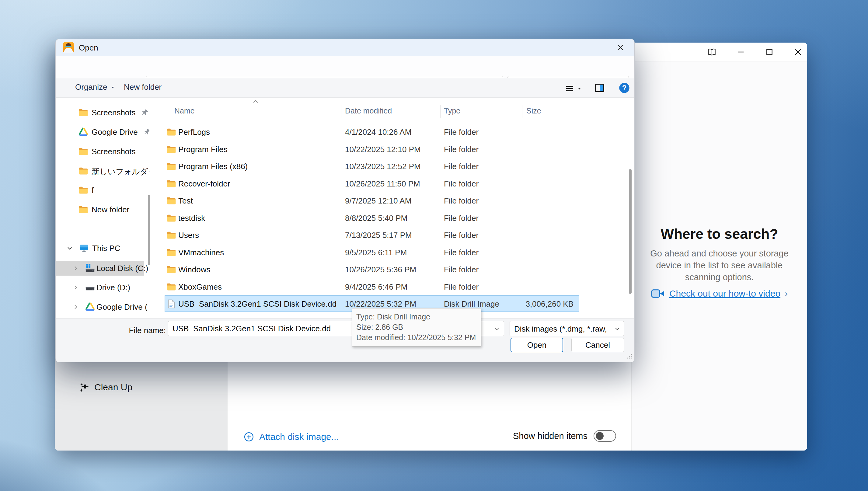  What do you see at coordinates (105, 387) in the screenshot?
I see `clean-up-button: Clean Up` at bounding box center [105, 387].